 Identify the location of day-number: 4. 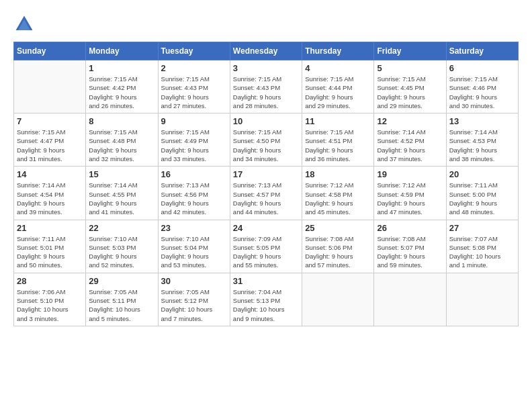
(338, 68).